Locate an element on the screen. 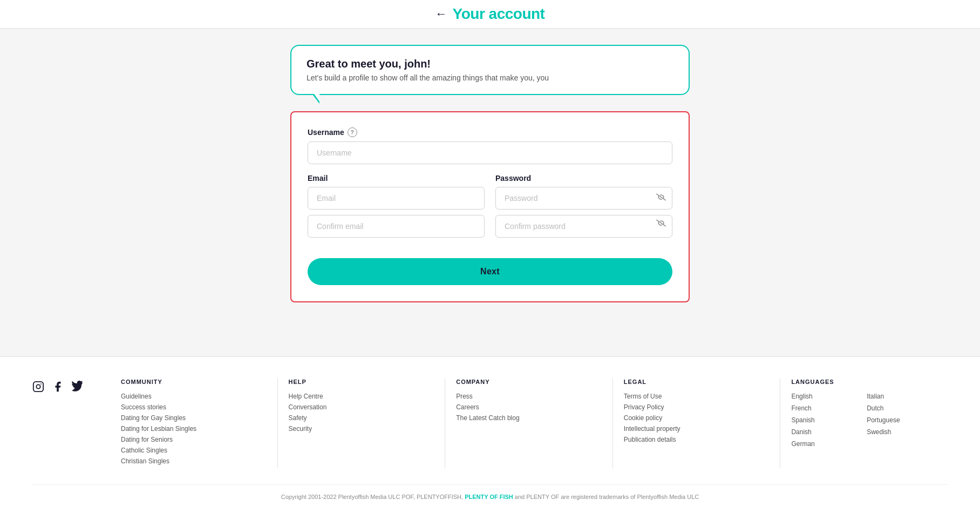 The width and height of the screenshot is (980, 513). footer-link-catholic: Catholic Singles is located at coordinates (194, 450).